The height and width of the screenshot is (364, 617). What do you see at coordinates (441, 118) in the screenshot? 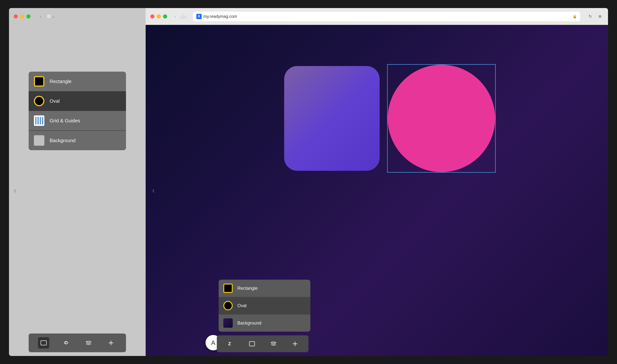
I see `shape-oval-container` at bounding box center [441, 118].